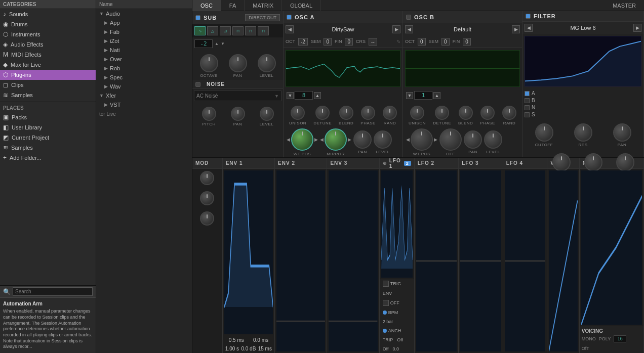 The image size is (644, 353). I want to click on osc-a-phase-knob, so click(368, 113).